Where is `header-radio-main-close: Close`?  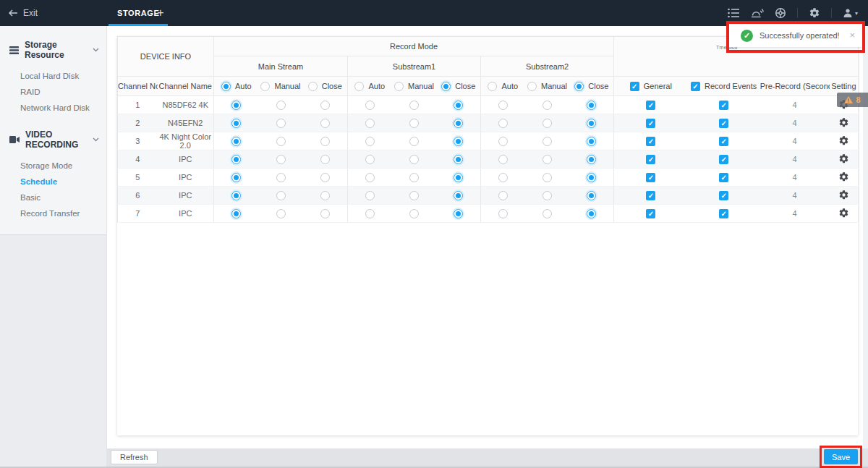 header-radio-main-close: Close is located at coordinates (326, 87).